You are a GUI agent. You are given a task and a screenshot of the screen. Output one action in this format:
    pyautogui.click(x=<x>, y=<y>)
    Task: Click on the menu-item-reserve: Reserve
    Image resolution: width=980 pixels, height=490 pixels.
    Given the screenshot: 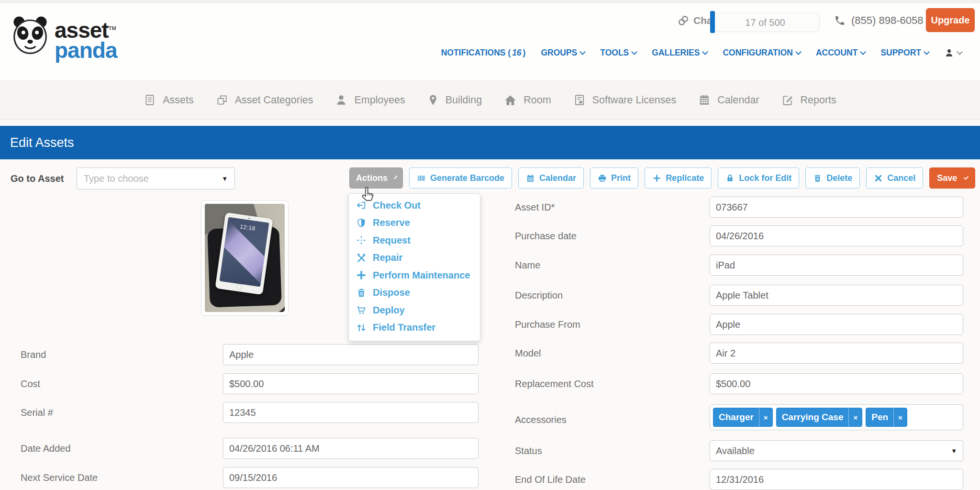 What is the action you would take?
    pyautogui.click(x=414, y=223)
    